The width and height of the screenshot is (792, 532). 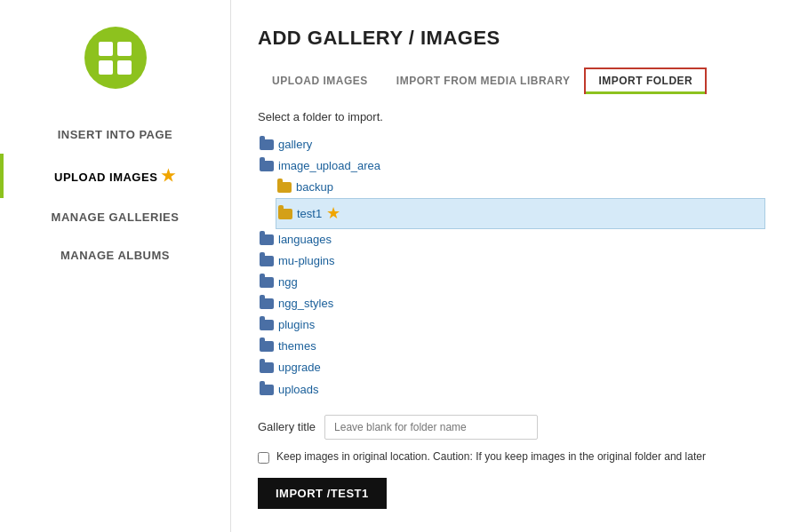 I want to click on folder-icon-themes, so click(x=267, y=346).